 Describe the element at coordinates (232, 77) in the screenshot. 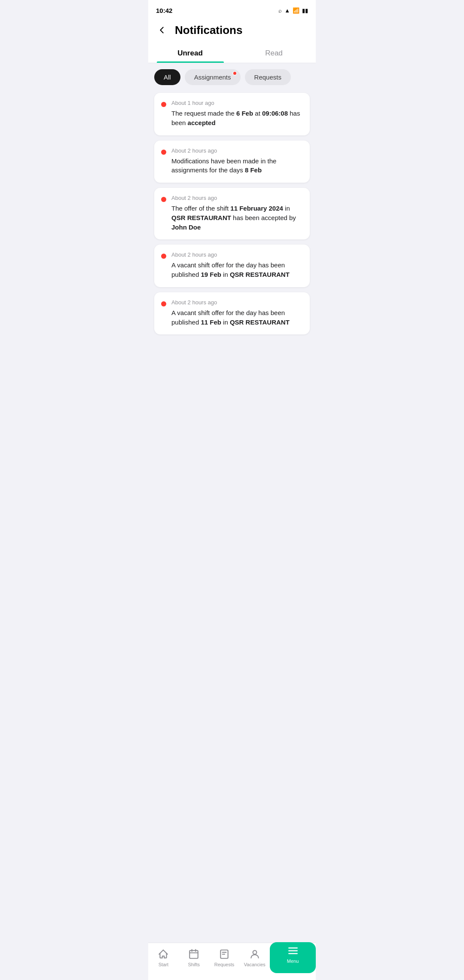

I see `filter-row: All Assignments Requests` at that location.